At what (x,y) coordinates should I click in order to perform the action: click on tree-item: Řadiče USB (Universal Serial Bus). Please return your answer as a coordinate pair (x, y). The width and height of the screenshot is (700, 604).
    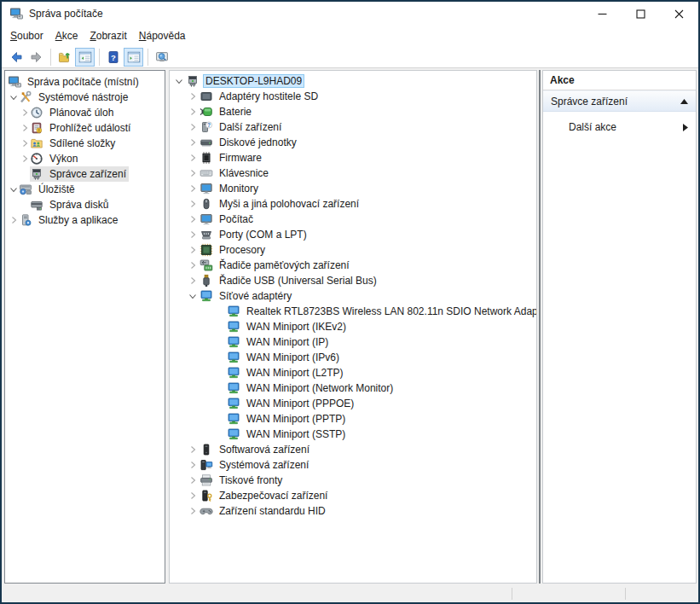
    Looking at the image, I should click on (353, 281).